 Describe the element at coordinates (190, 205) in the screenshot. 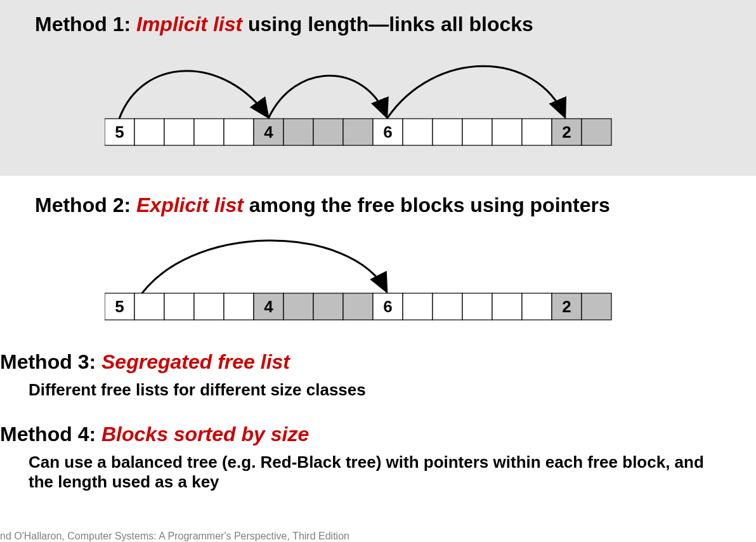

I see `method2-red: Explicit list` at that location.